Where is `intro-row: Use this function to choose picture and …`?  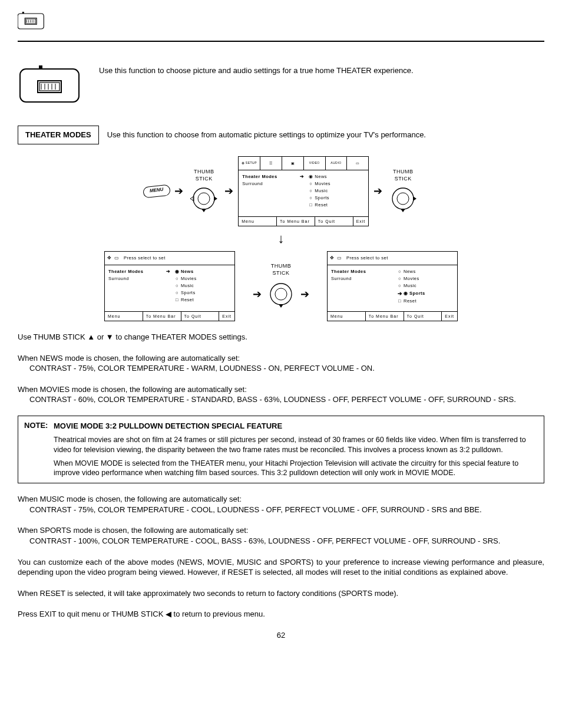 intro-row: Use this function to choose picture and … is located at coordinates (281, 87).